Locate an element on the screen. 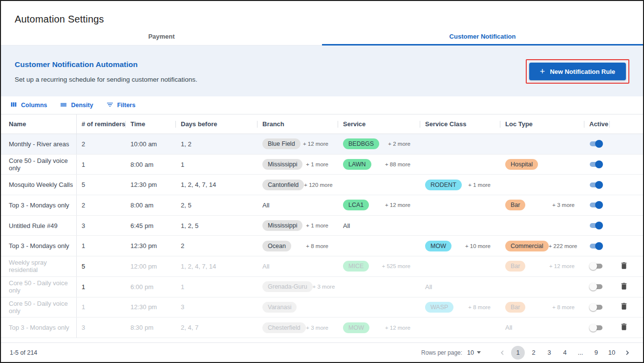  service-class-cell: MOW+ 10 more is located at coordinates (460, 246).